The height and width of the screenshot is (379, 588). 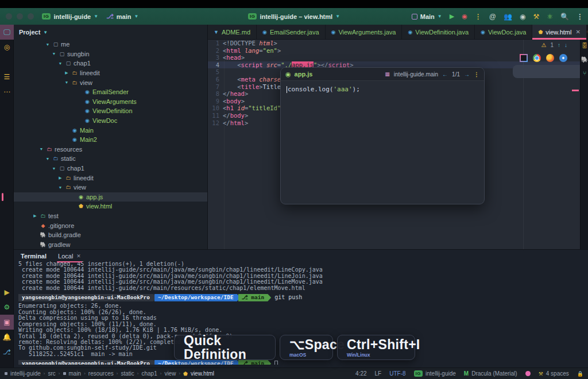 What do you see at coordinates (149, 373) in the screenshot?
I see `breadcrumb-item-chap1: chap1` at bounding box center [149, 373].